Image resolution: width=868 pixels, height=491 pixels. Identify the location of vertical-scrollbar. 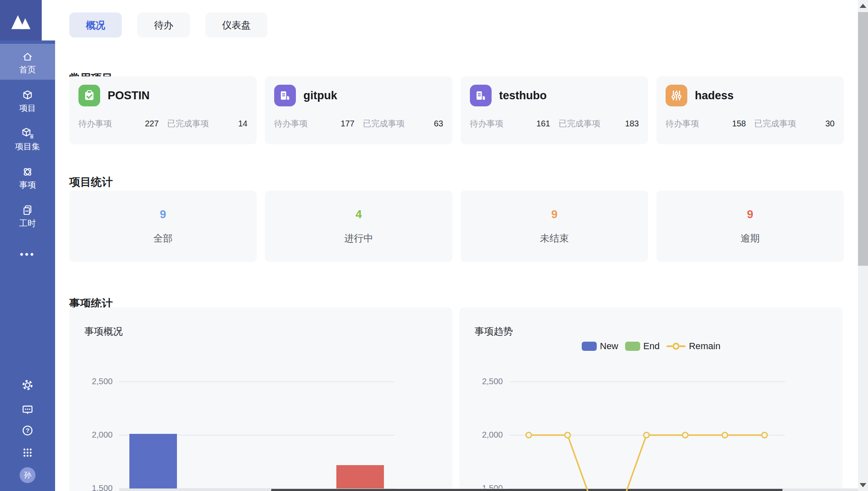
(863, 245).